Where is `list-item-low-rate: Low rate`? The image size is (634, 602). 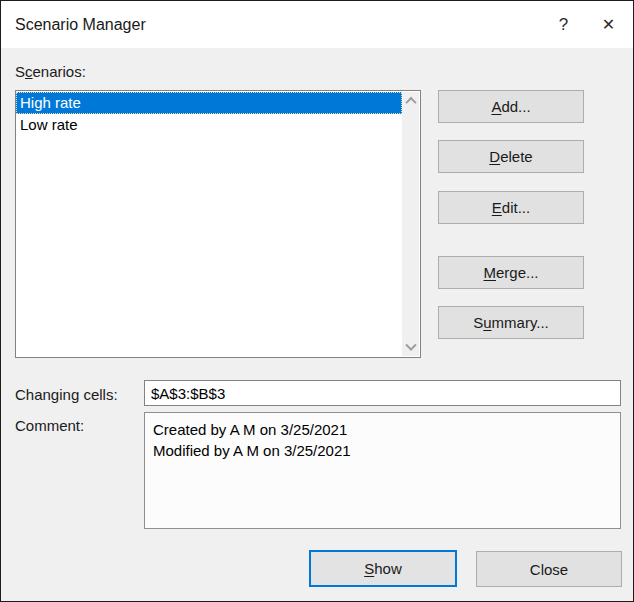
list-item-low-rate: Low rate is located at coordinates (209, 125).